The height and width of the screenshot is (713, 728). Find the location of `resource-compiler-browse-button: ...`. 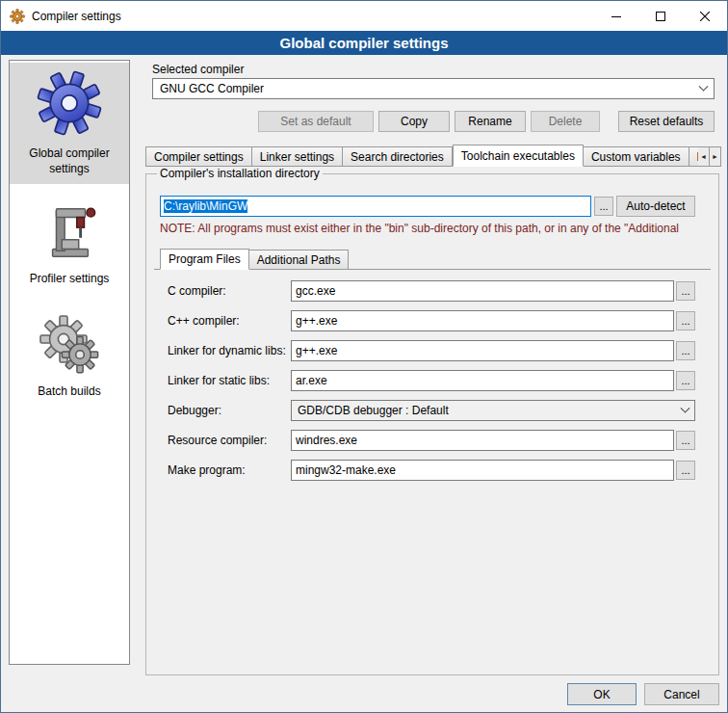

resource-compiler-browse-button: ... is located at coordinates (686, 440).